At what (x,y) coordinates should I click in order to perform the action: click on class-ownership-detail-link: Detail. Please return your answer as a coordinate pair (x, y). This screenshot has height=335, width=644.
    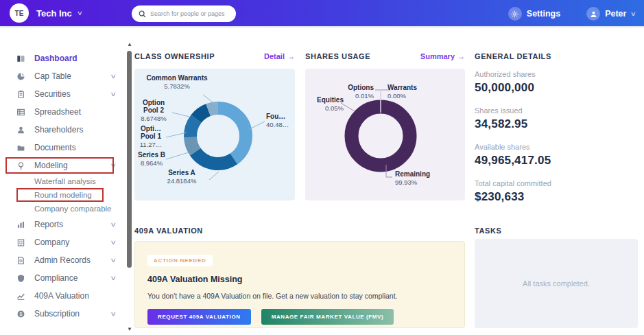
    Looking at the image, I should click on (280, 56).